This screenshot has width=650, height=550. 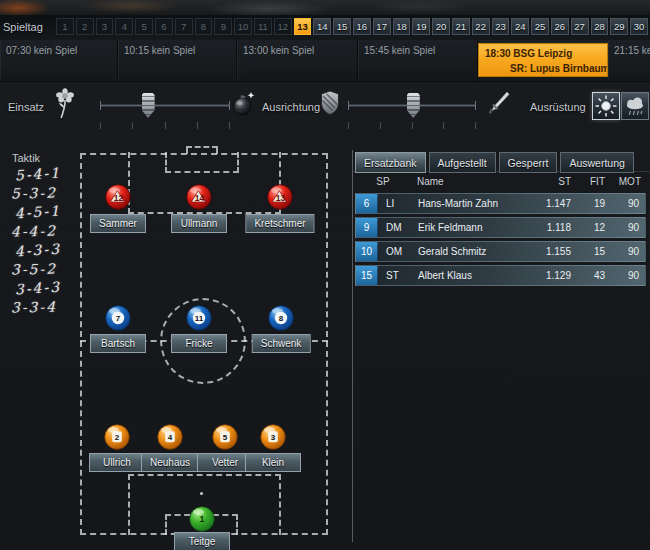 What do you see at coordinates (178, 60) in the screenshot?
I see `schedule-slot-1015: 10:15 kein Spiel` at bounding box center [178, 60].